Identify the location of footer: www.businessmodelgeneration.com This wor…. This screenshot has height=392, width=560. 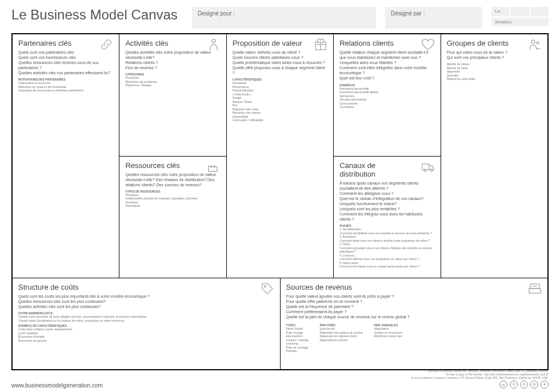
(280, 379).